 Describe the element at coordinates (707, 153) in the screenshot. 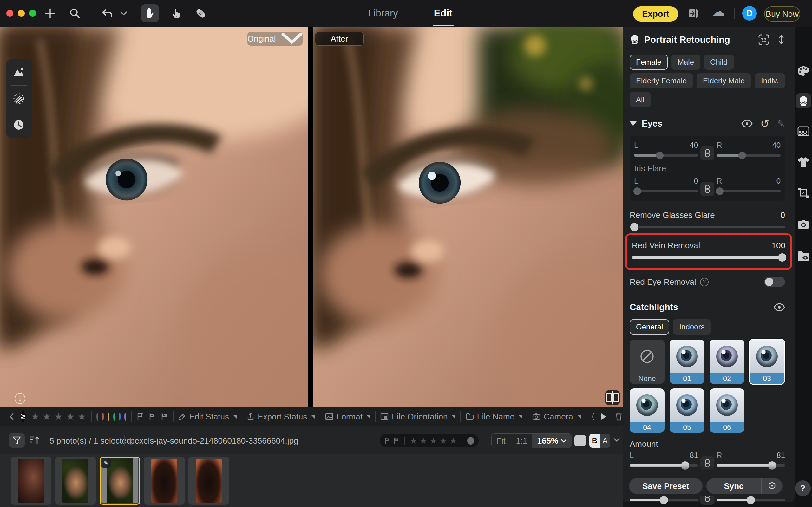

I see `link-eyes-sliders-button` at that location.